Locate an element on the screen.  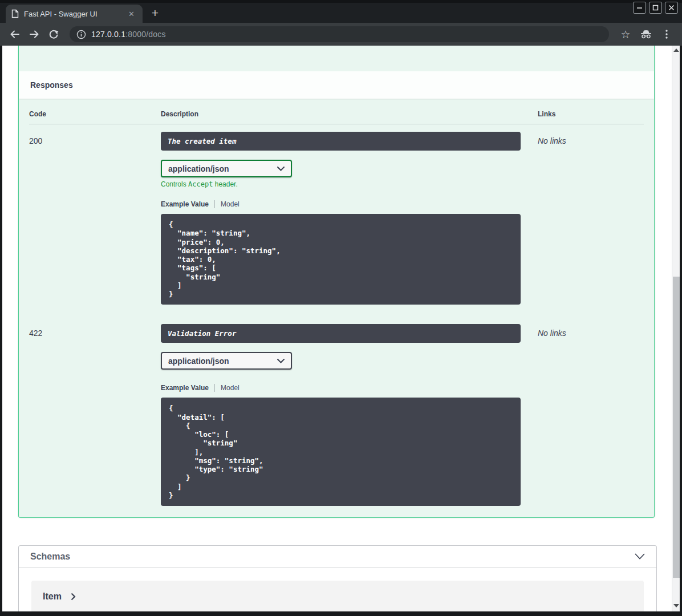
url-bar: 127.0.0.1:8000/docs is located at coordinates (339, 34).